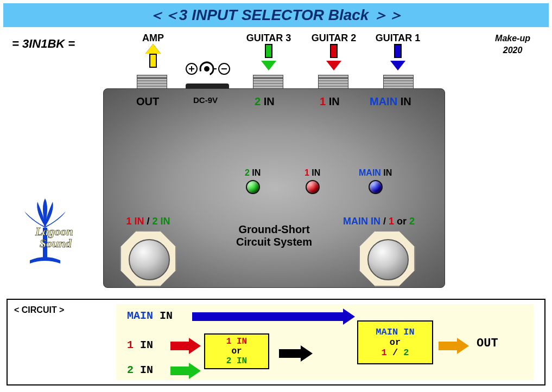  Describe the element at coordinates (153, 57) in the screenshot. I see `arrow-up-icon` at that location.